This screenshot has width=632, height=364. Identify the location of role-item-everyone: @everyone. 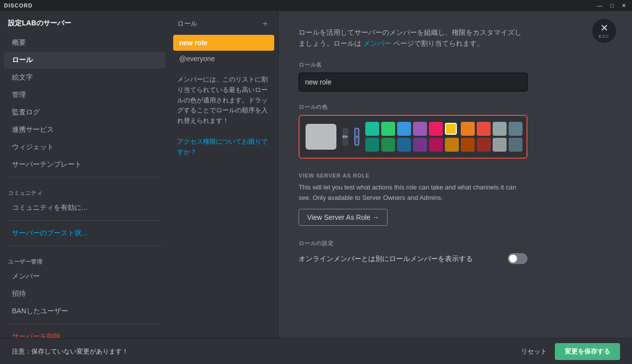
(224, 59).